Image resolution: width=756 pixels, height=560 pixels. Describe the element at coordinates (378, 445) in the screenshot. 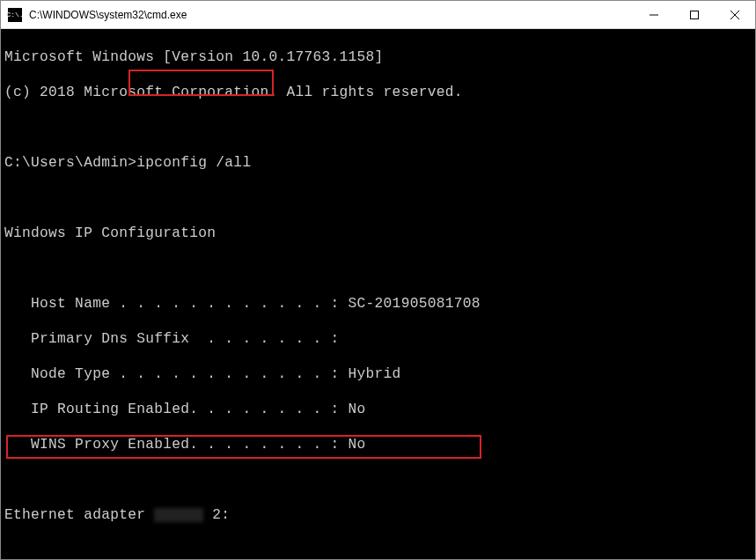

I see `console-line: WINS Proxy Enabled. . . . . . . . : No` at that location.